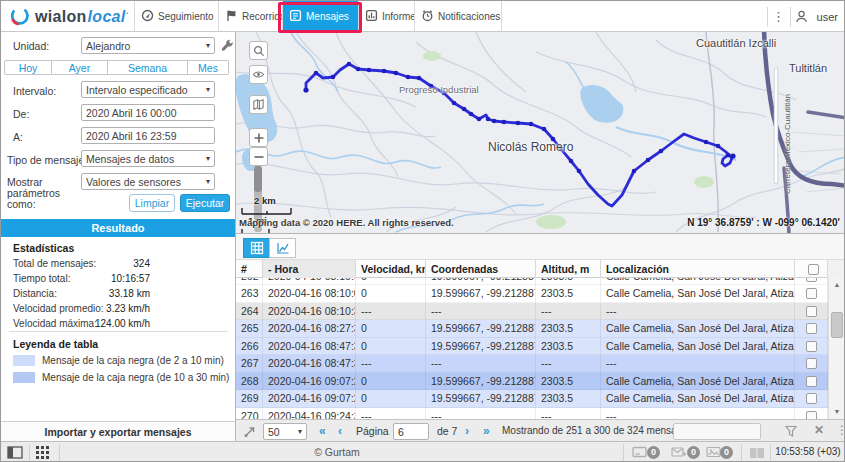 The image size is (845, 462). I want to click on stat-row: Total de mensajes:324, so click(118, 264).